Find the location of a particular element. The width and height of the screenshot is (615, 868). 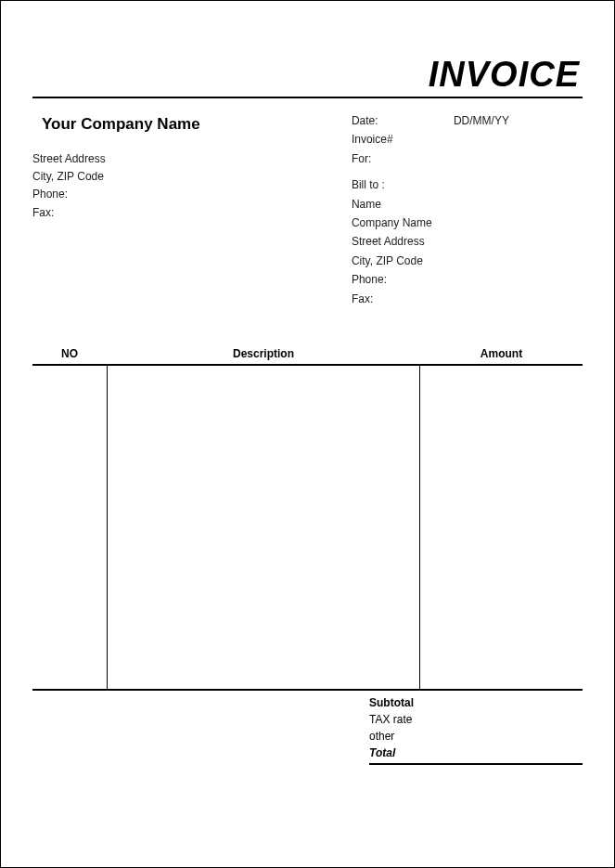

bill-to-phone-label: Phone: is located at coordinates (468, 279).